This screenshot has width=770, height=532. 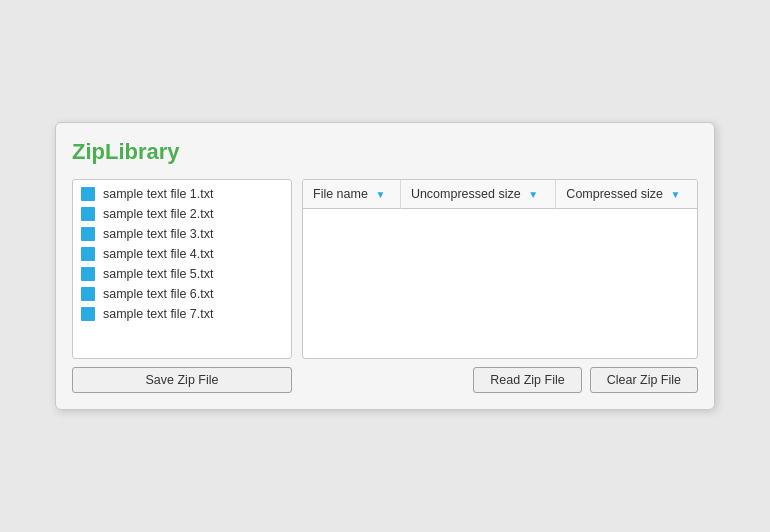 What do you see at coordinates (182, 380) in the screenshot?
I see `save-zip-button: Save Zip File` at bounding box center [182, 380].